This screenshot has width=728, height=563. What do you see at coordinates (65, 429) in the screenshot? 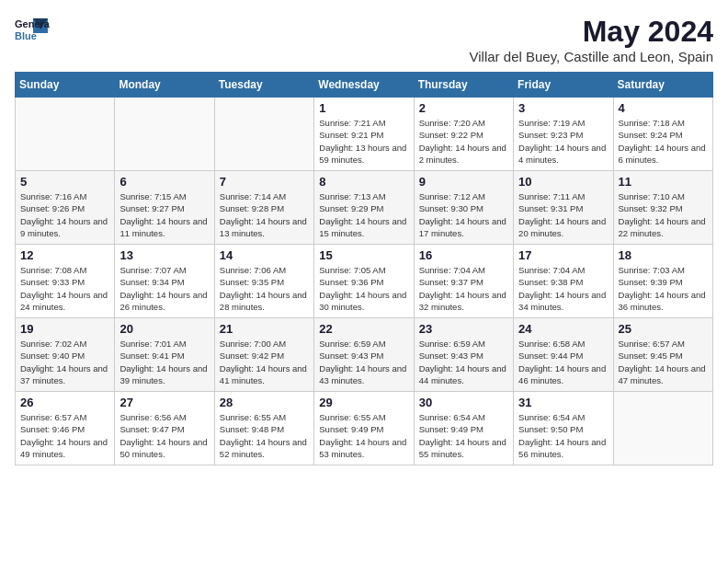
I see `calendar-cell: 26Sunrise: 6:57 AM Sunset: 9:46 PM Dayli…` at bounding box center [65, 429].